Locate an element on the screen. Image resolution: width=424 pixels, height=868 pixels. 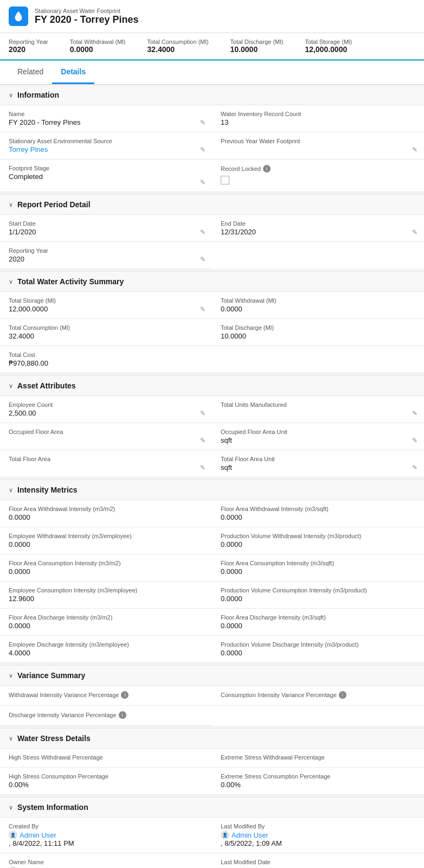
metric-item: Reporting Year2020 is located at coordinates (28, 46).